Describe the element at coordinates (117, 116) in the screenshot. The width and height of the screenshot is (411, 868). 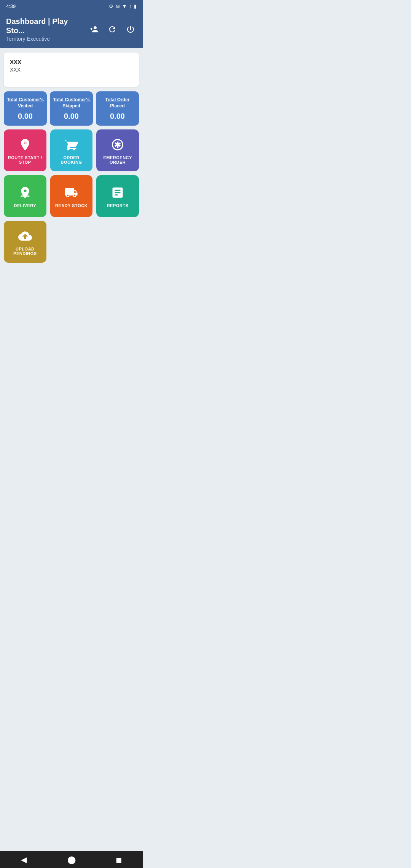
I see `stat-order-placed-value: 0.00` at that location.